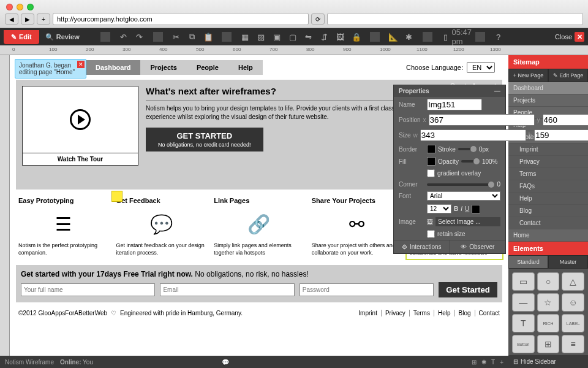 This screenshot has height=368, width=588. What do you see at coordinates (476, 209) in the screenshot?
I see `font-color-swatch` at bounding box center [476, 209].